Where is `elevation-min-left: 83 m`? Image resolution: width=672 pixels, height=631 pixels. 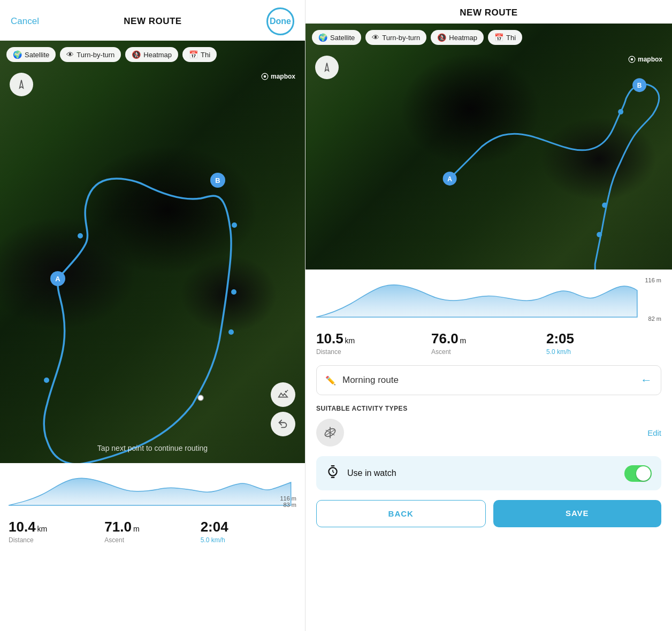
elevation-min-left: 83 m is located at coordinates (290, 505).